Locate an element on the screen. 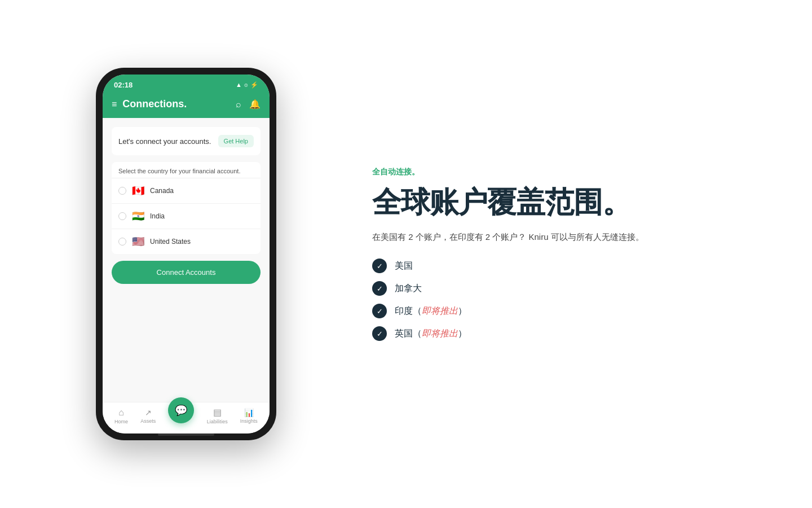 This screenshot has height=508, width=812. feature-india: ✓ 印度（即将推出） is located at coordinates (570, 311).